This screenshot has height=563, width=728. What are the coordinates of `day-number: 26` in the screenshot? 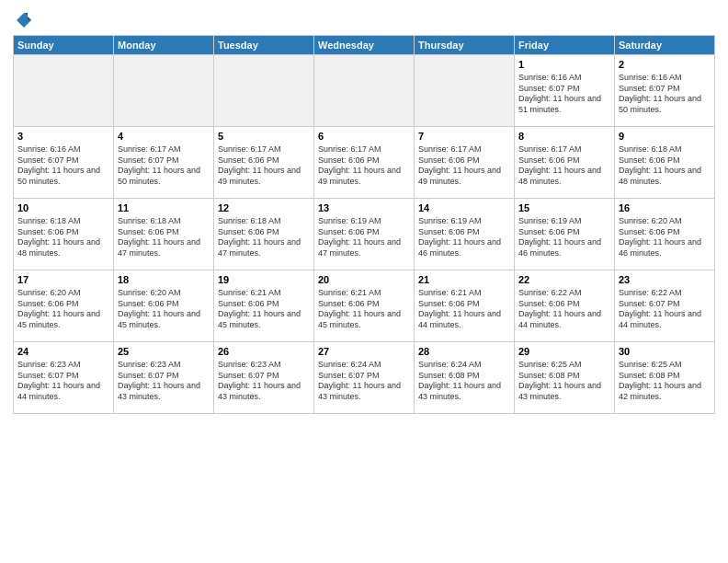 It's located at (264, 351).